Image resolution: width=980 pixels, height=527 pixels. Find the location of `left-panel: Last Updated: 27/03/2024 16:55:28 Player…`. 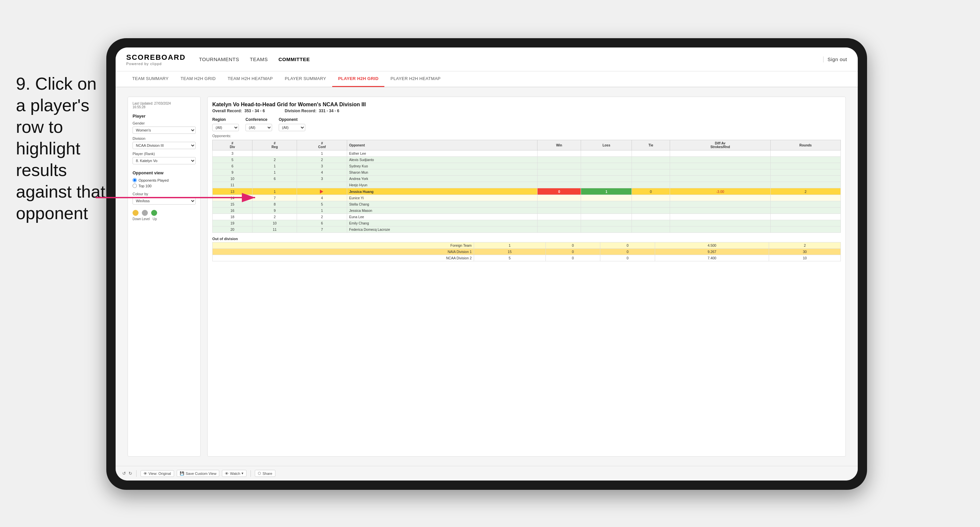

left-panel: Last Updated: 27/03/2024 16:55:28 Player… is located at coordinates (164, 277).